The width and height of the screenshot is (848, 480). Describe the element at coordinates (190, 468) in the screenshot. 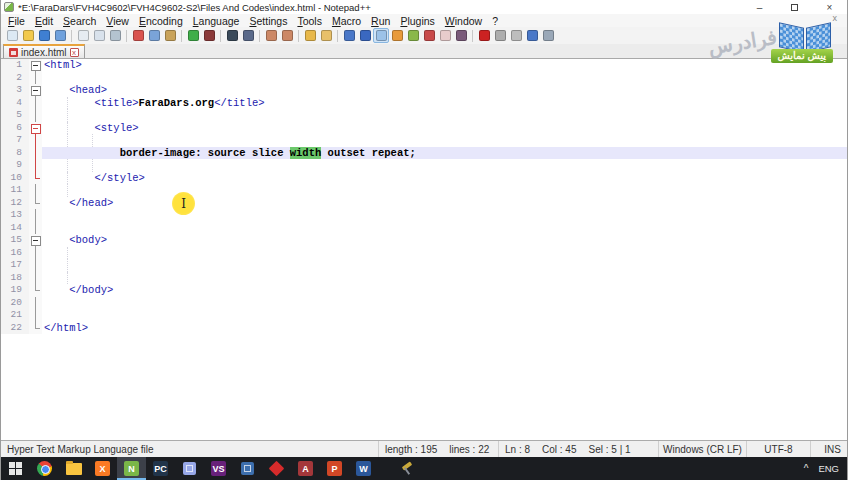

I see `cube-light-app-taskbar-button` at that location.